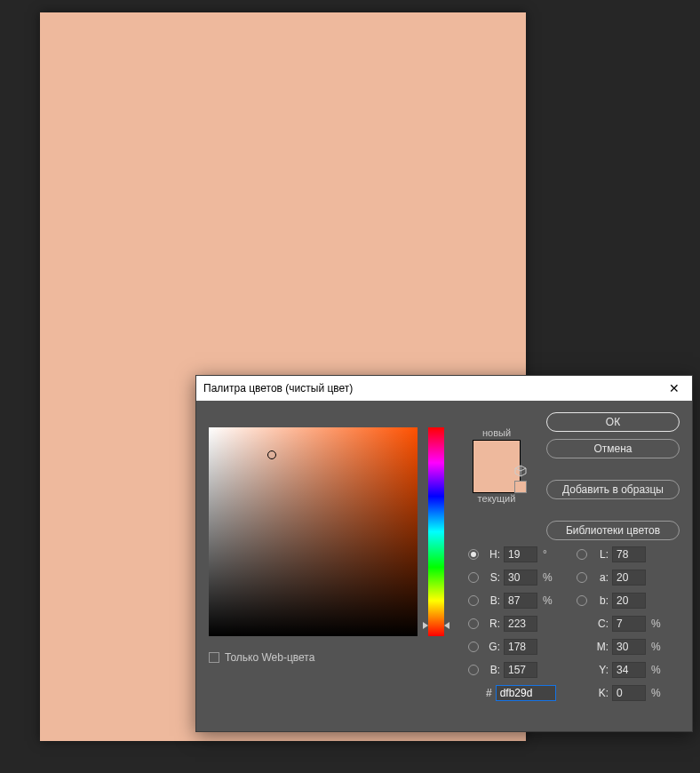 The width and height of the screenshot is (700, 773). Describe the element at coordinates (492, 578) in the screenshot. I see `s-label: S:` at that location.